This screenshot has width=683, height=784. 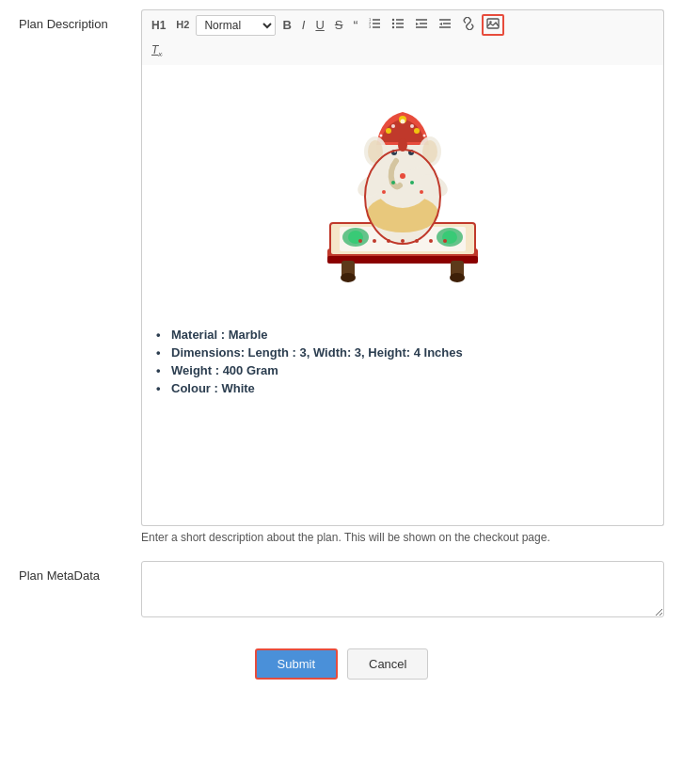 What do you see at coordinates (403, 361) in the screenshot?
I see `product-details-list: Material : Marble Dimensions: Length : 3…` at bounding box center [403, 361].